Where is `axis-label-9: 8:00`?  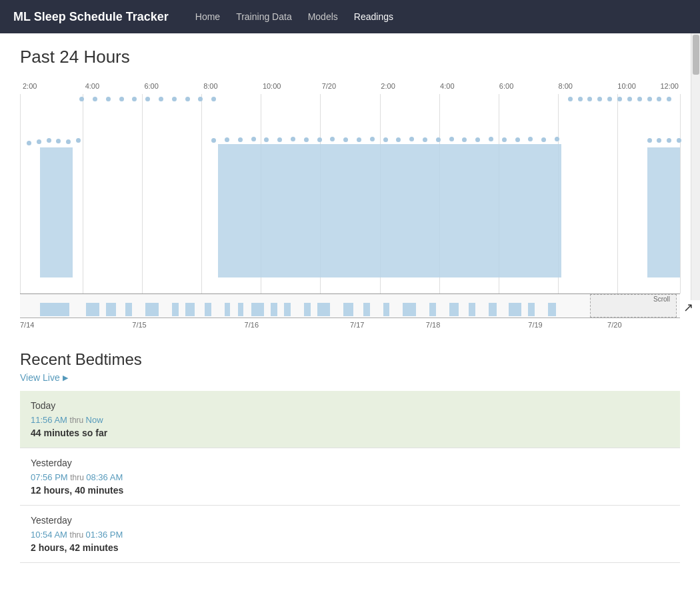
axis-label-9: 8:00 is located at coordinates (565, 86).